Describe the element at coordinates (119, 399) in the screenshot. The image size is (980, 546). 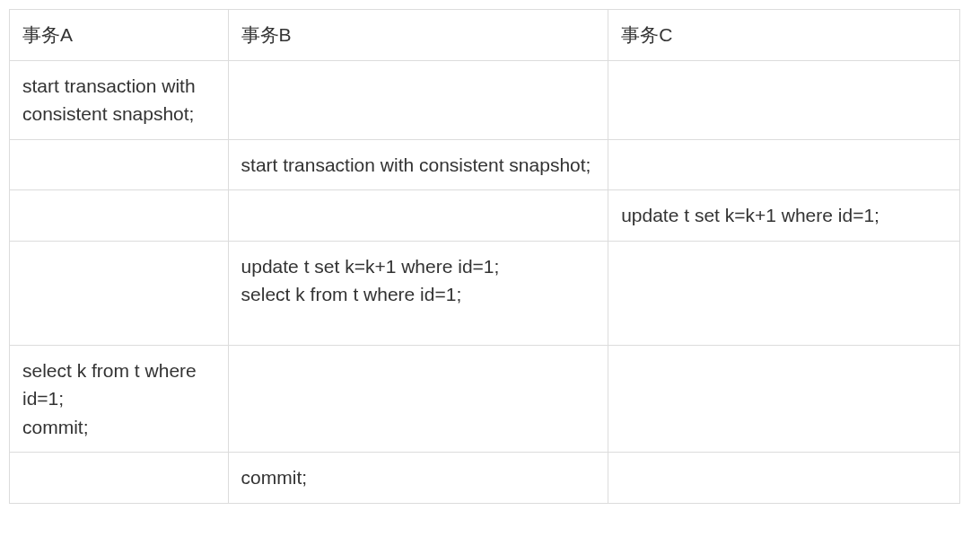
I see `cell: select k from t whereid=1;commit;` at that location.